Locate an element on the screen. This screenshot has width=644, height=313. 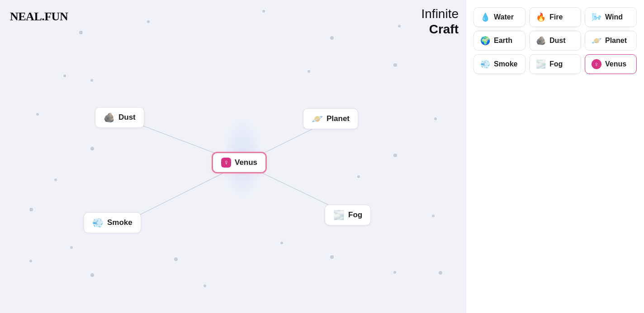
fog-emoji: 🌫️ is located at coordinates (339, 215).